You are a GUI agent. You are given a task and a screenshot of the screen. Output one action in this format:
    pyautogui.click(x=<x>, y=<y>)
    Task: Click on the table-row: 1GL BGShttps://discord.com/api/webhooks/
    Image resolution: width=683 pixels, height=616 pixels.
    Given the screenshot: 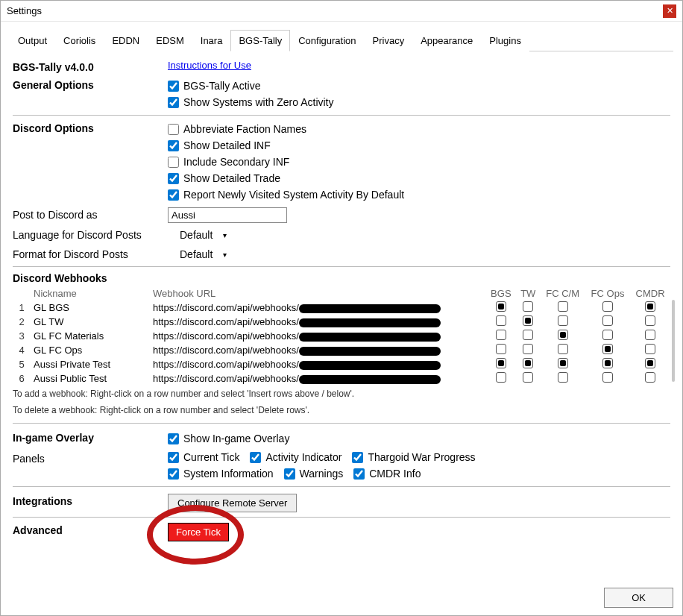 What is the action you would take?
    pyautogui.click(x=342, y=307)
    